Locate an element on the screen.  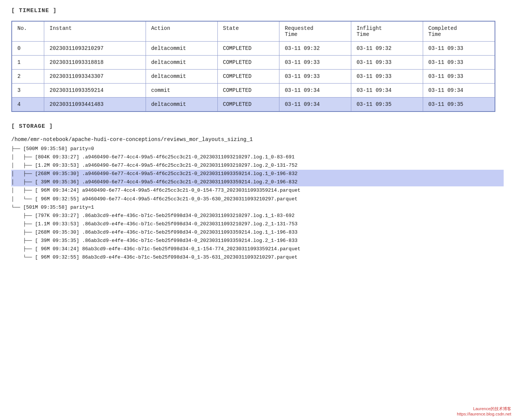
table-row: 220230311093343307deltacommitCOMPLETED03… is located at coordinates (253, 76).